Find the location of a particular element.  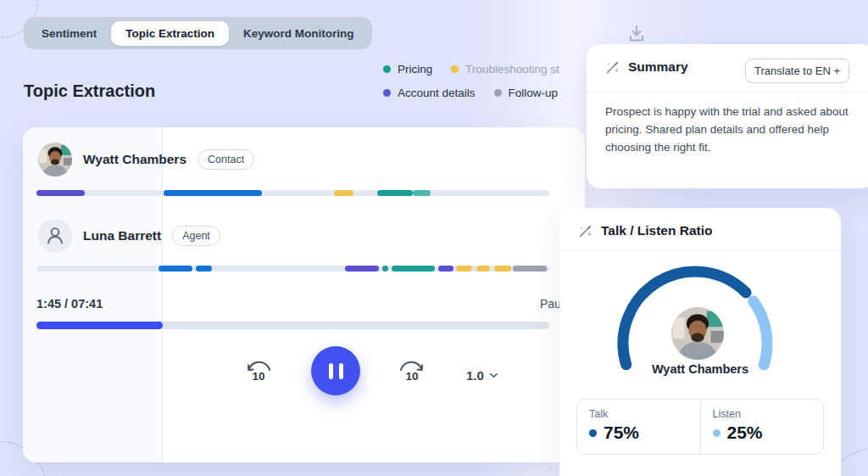

page-title: Topic Extraction is located at coordinates (90, 92).